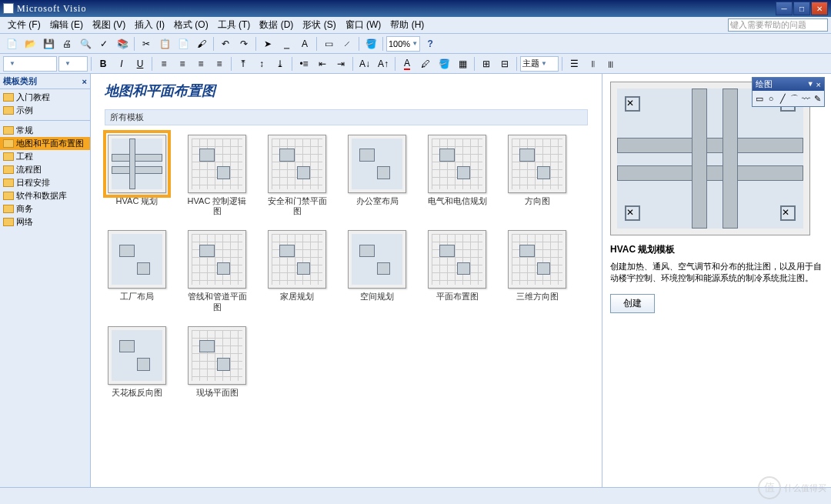  I want to click on template-item-12: 天花板反向图, so click(137, 362).